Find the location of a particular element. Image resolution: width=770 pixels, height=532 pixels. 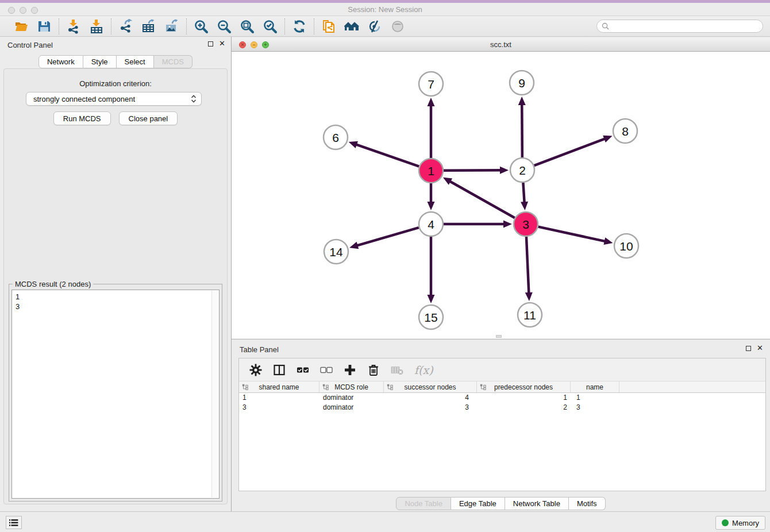

memory-button: Memory is located at coordinates (740, 523).